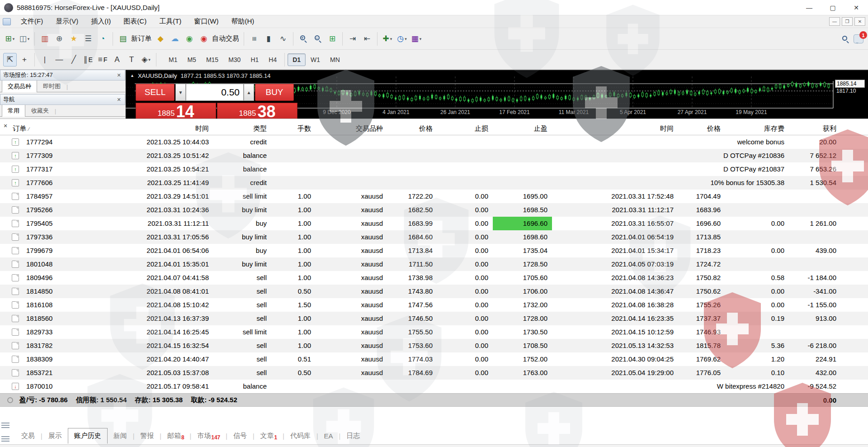  I want to click on tab-favorites: 收藏夹, so click(40, 110).